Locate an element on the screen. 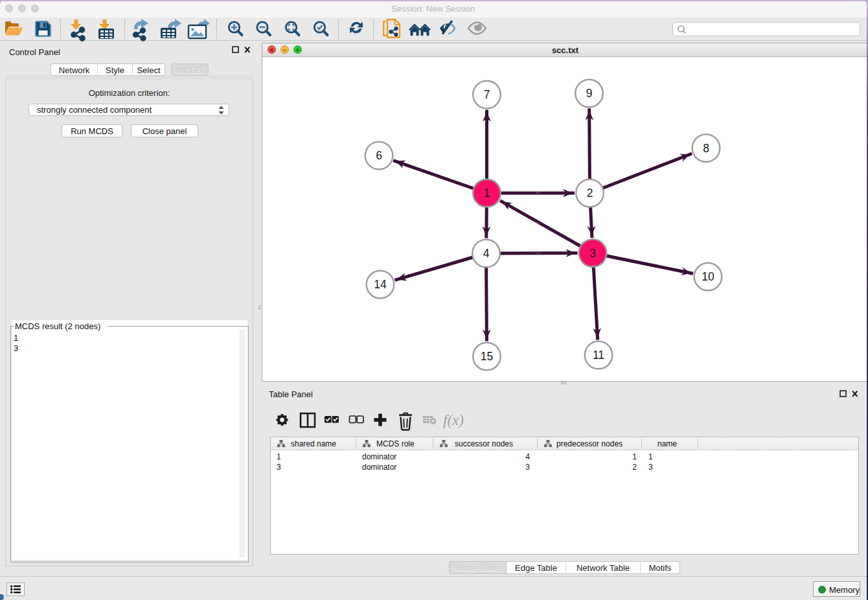 This screenshot has width=868, height=600. svg-text: f(x) is located at coordinates (453, 420).